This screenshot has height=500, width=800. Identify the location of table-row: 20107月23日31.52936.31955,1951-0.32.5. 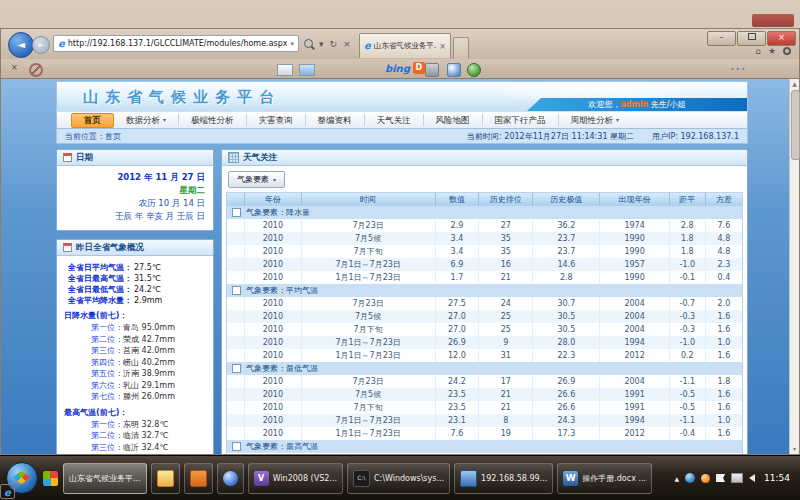
(484, 454).